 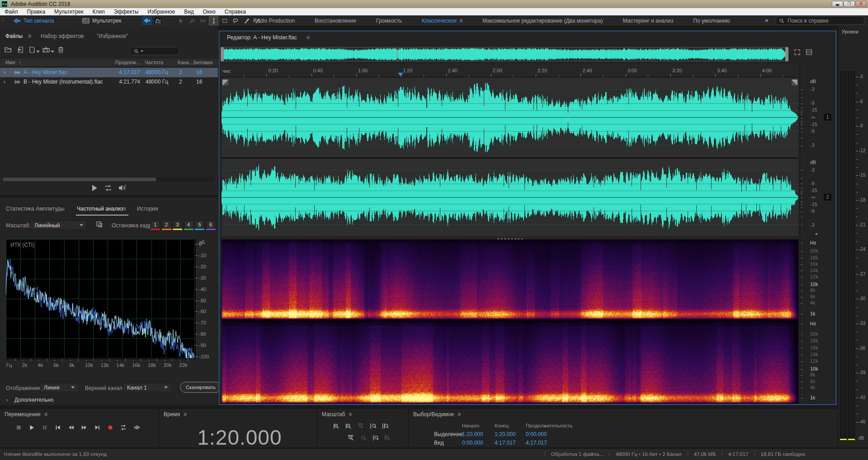 What do you see at coordinates (649, 454) in the screenshot?
I see `status-item: 48000 Гц • 16-бит • 2 Канал` at bounding box center [649, 454].